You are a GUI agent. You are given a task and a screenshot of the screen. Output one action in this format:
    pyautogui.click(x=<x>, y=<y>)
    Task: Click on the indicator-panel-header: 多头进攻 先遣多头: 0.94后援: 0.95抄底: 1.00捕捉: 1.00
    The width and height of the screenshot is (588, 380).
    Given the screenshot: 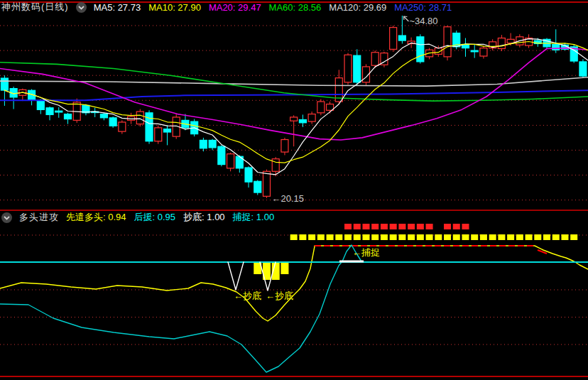 What is the action you would take?
    pyautogui.click(x=138, y=217)
    